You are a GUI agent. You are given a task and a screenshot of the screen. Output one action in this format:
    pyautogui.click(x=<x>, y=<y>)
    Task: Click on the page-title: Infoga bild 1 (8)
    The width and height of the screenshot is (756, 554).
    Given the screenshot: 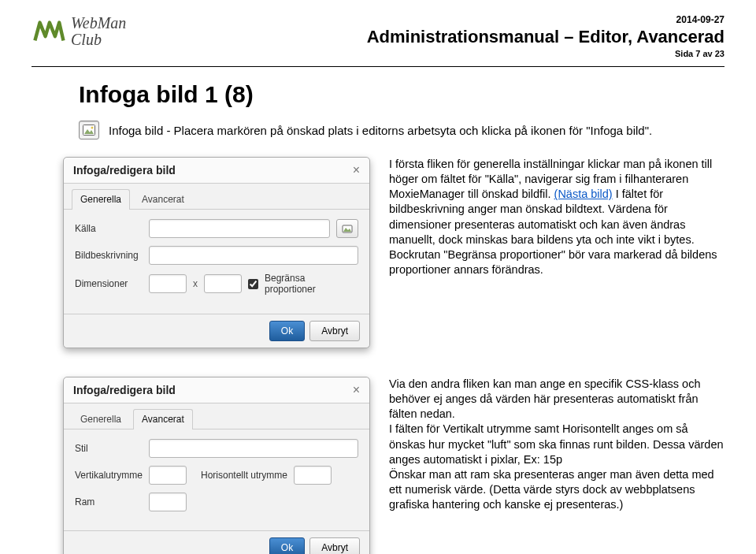 What is the action you would take?
    pyautogui.click(x=402, y=95)
    